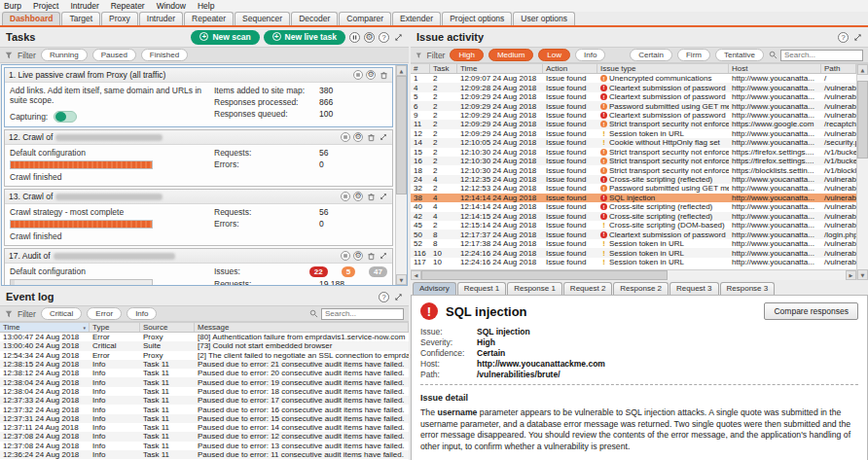  What do you see at coordinates (204, 418) in the screenshot?
I see `table-row: 12:37:31 24 Aug 2018InfoTask 11Paused du…` at bounding box center [204, 418].